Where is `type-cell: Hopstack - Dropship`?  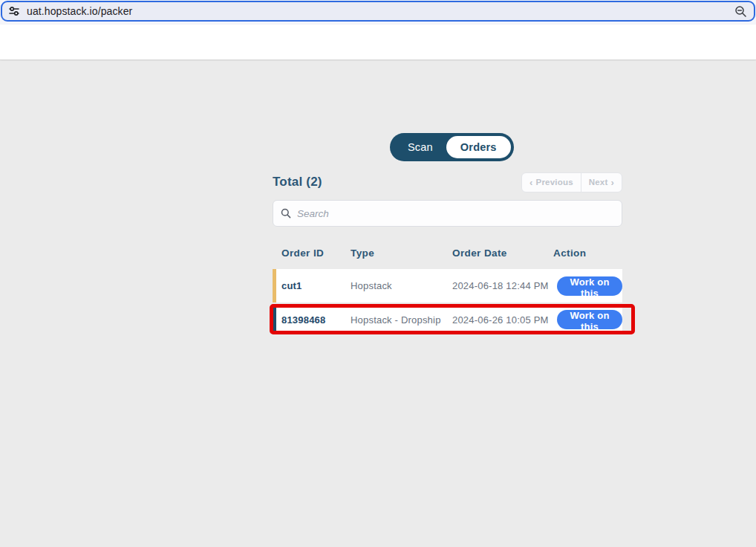 type-cell: Hopstack - Dropship is located at coordinates (401, 320).